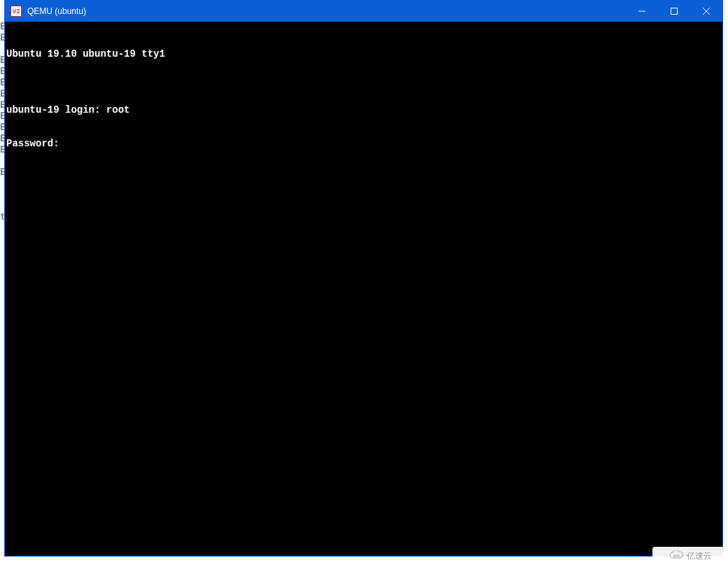 This screenshot has width=728, height=565. What do you see at coordinates (33, 144) in the screenshot?
I see `password-prompt: Password:` at bounding box center [33, 144].